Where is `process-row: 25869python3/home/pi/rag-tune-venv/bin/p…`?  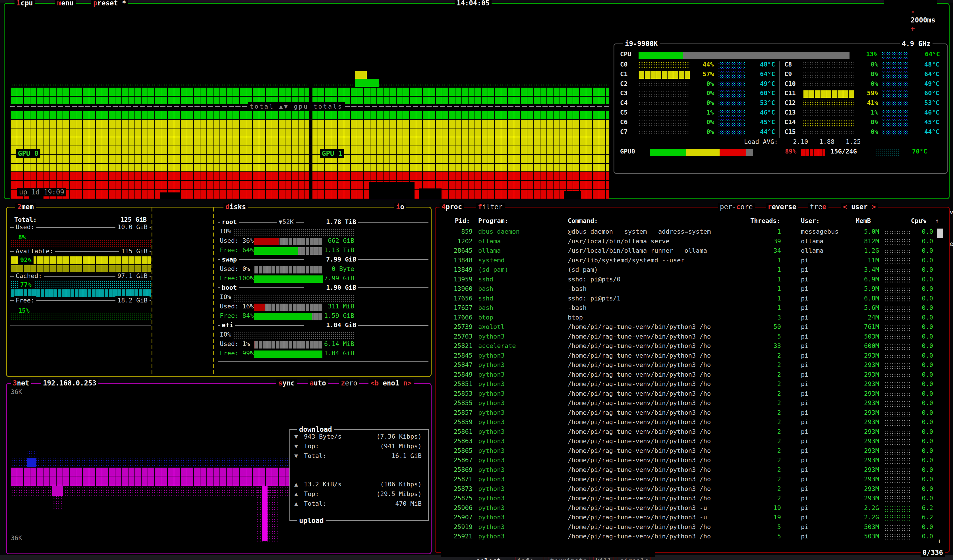
process-row: 25869python3/home/pi/rag-tune-venv/bin/p… is located at coordinates (691, 471).